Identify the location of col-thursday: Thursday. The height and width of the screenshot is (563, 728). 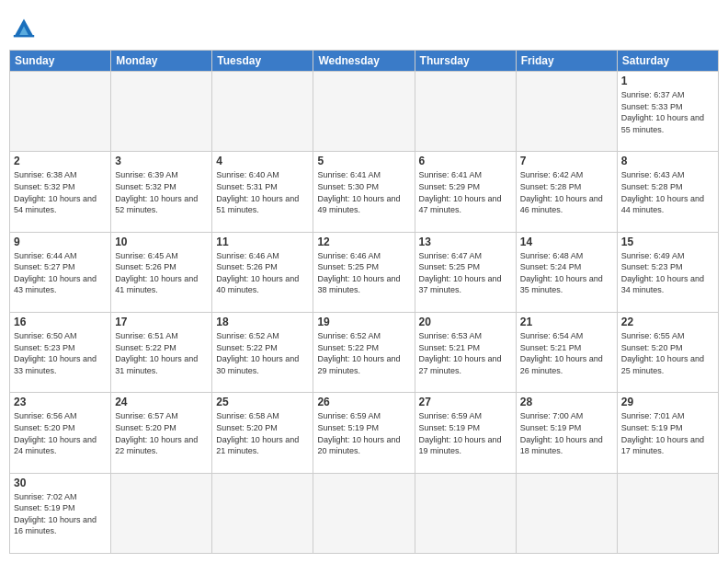
(465, 61).